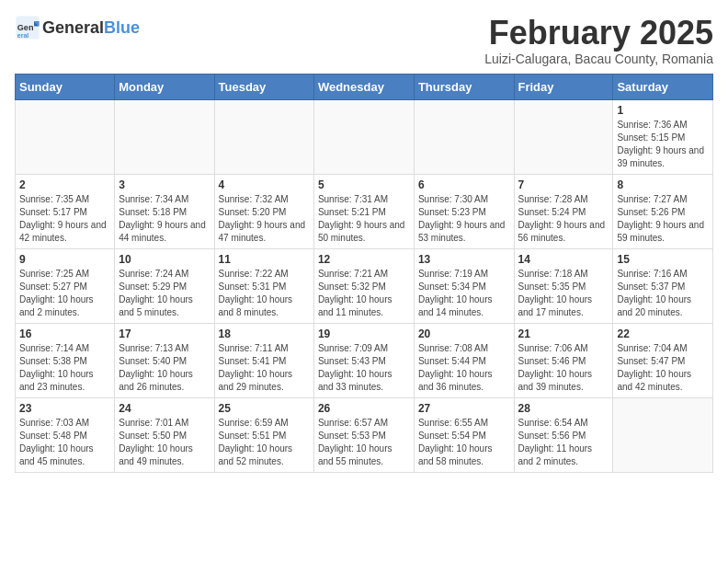  What do you see at coordinates (464, 442) in the screenshot?
I see `day-info: Sunrise: 6:55 AM Sunset: 5:54 PM Dayligh…` at bounding box center [464, 442].